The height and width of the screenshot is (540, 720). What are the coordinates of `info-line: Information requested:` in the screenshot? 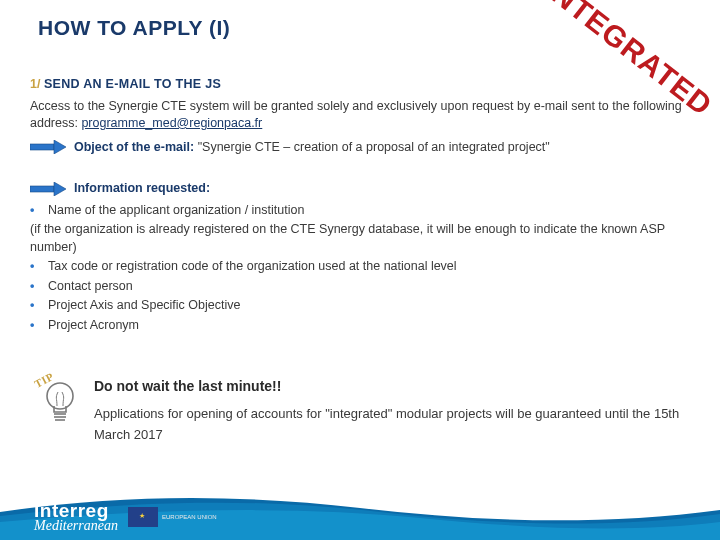 It's located at (361, 189).